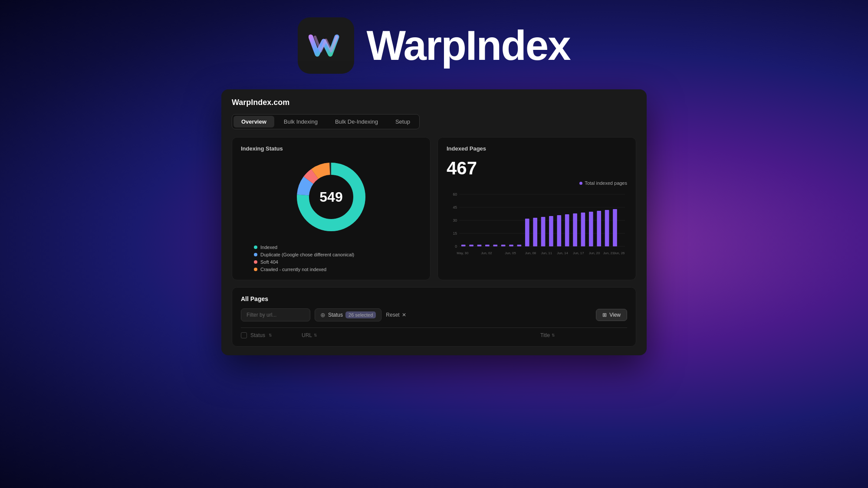  What do you see at coordinates (615, 315) in the screenshot?
I see `view-label: View` at bounding box center [615, 315].